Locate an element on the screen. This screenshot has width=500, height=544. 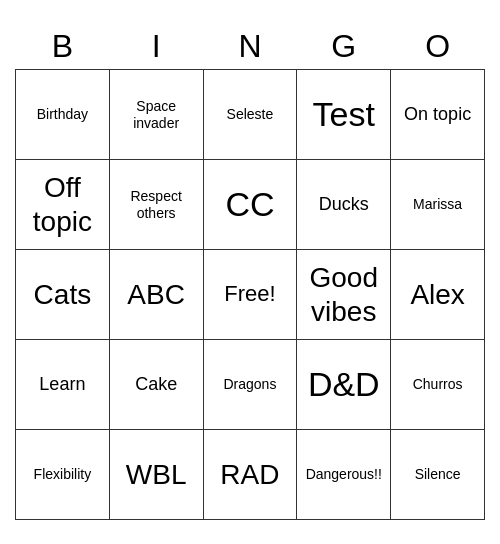
cell-text-4-3: Dangerous!! is located at coordinates (344, 474).